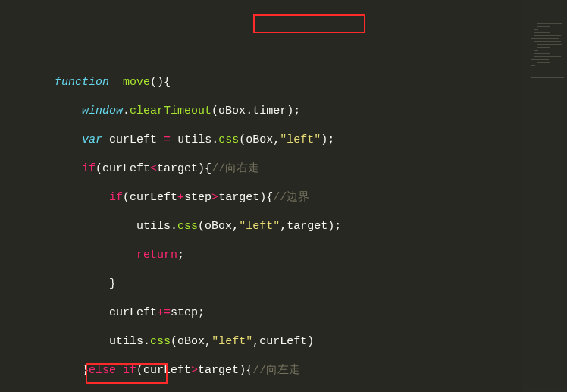 This screenshot has width=567, height=392. Describe the element at coordinates (112, 370) in the screenshot. I see `kw-elseif: else if` at that location.